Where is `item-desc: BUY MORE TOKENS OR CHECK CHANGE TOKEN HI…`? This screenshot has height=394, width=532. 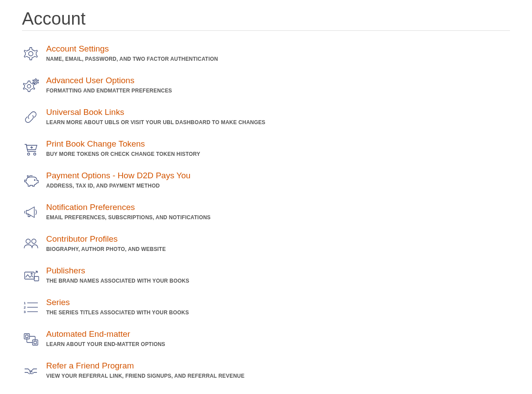
item-desc: BUY MORE TOKENS OR CHECK CHANGE TOKEN HI… is located at coordinates (278, 154).